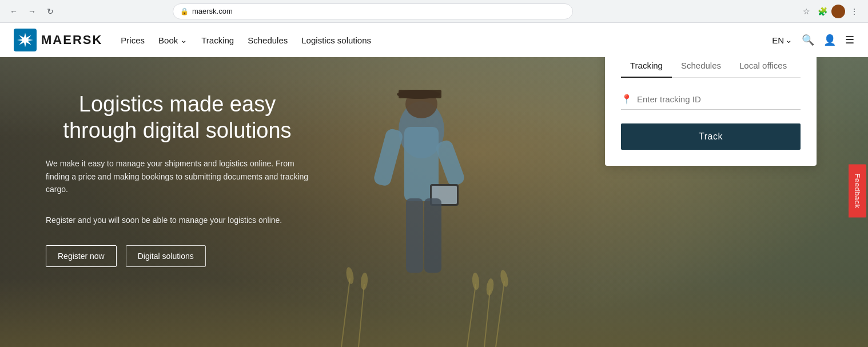 The height and width of the screenshot is (347, 868). Describe the element at coordinates (173, 40) in the screenshot. I see `nav-book: Book ⌄` at that location.